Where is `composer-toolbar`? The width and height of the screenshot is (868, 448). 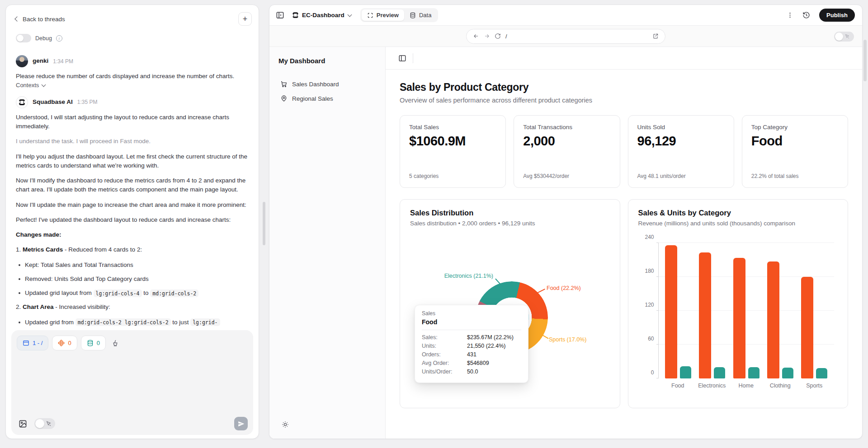 composer-toolbar is located at coordinates (132, 424).